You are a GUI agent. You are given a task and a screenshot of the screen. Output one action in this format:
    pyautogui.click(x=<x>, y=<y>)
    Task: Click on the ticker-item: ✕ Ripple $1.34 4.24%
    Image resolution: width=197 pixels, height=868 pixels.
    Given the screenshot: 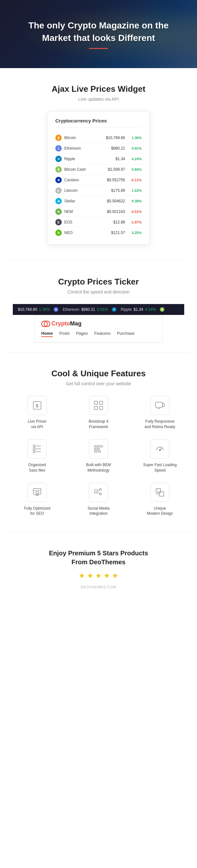 What is the action you would take?
    pyautogui.click(x=134, y=309)
    